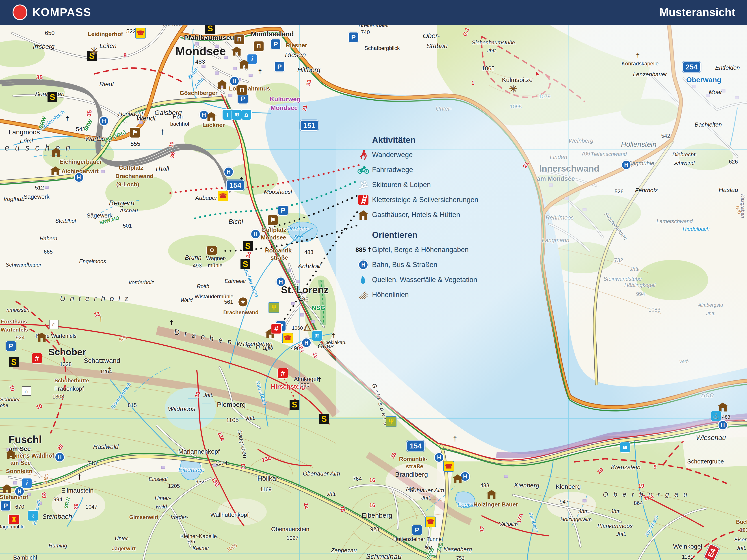 The image size is (747, 560). Describe the element at coordinates (444, 185) in the screenshot. I see `legend-item-skitouren: Skitouren & Loipen` at that location.